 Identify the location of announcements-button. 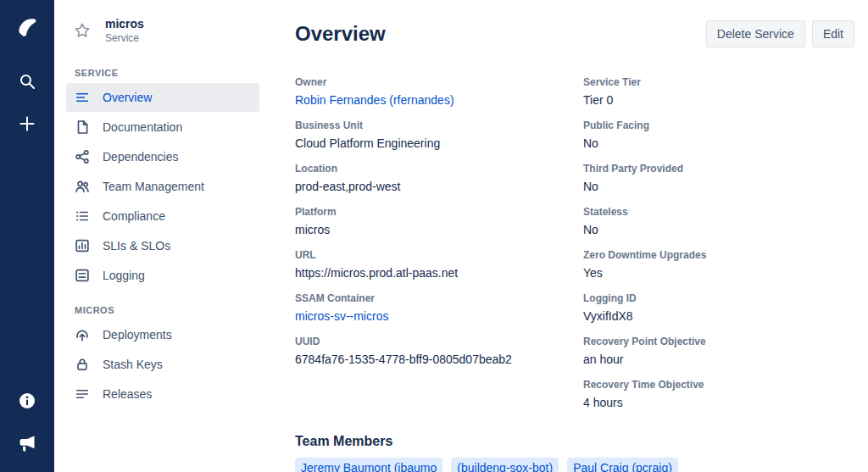
(27, 443).